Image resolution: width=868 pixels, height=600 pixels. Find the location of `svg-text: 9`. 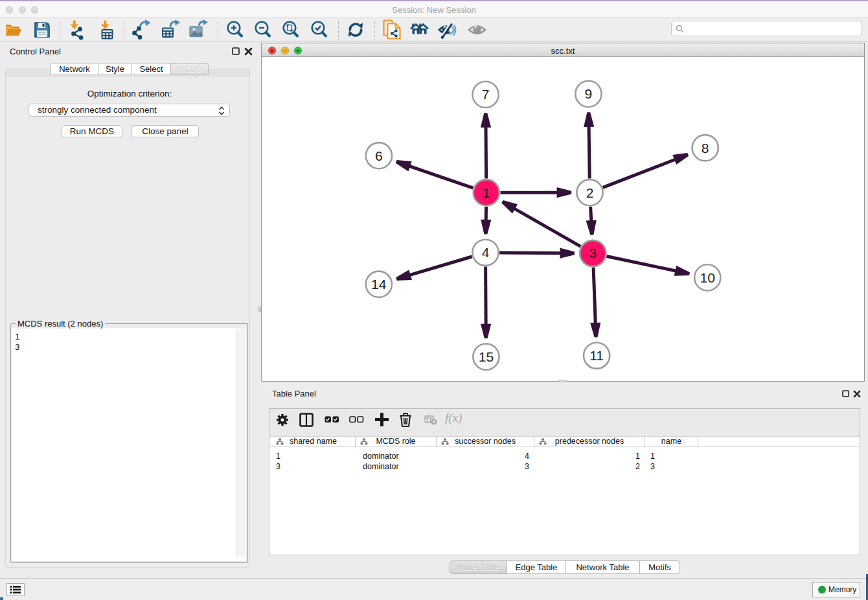

svg-text: 9 is located at coordinates (589, 93).